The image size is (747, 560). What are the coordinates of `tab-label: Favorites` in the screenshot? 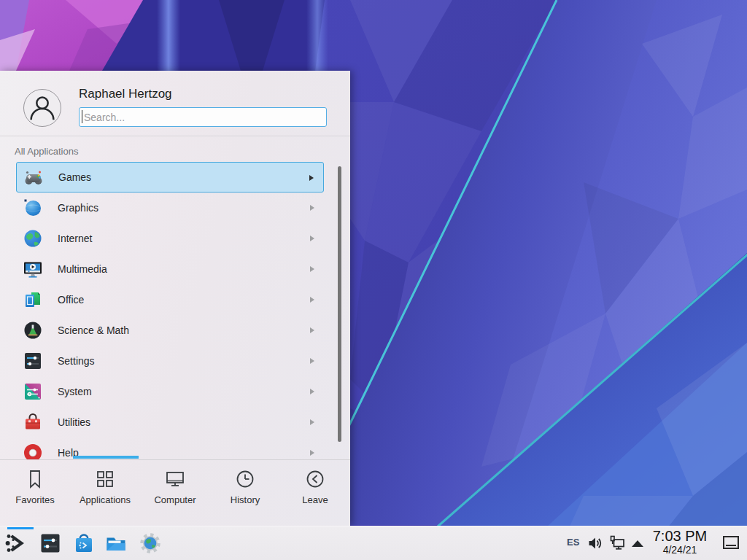 It's located at (35, 500).